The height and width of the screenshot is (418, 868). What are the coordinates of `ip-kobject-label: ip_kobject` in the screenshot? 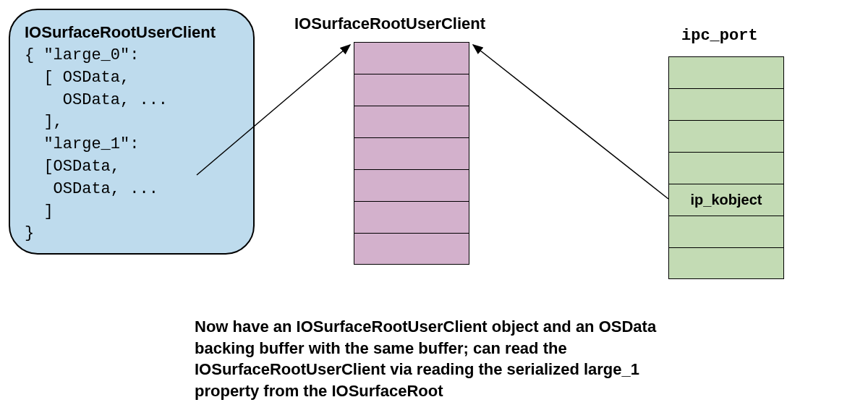 It's located at (726, 200).